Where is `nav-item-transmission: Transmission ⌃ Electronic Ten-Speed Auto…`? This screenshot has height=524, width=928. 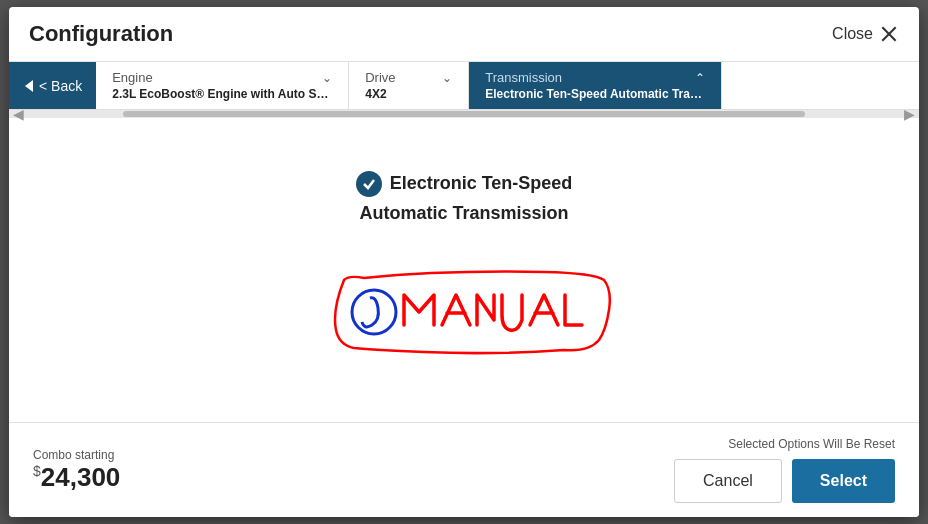 nav-item-transmission: Transmission ⌃ Electronic Ten-Speed Auto… is located at coordinates (596, 86).